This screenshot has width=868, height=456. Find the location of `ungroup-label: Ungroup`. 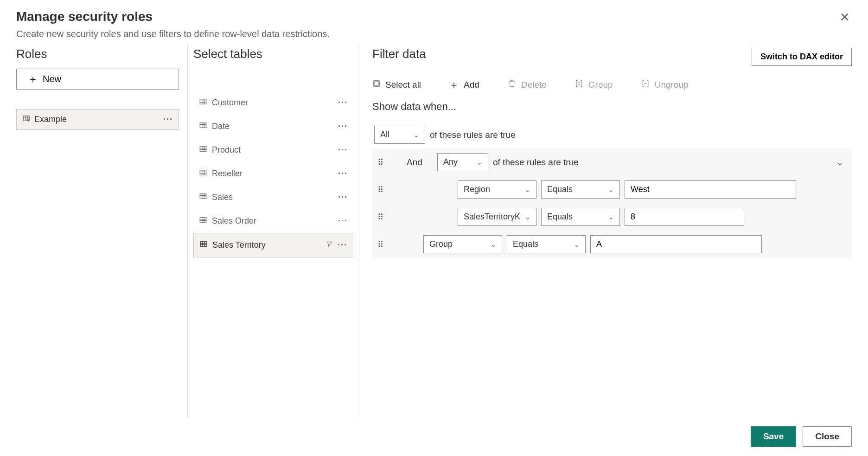

ungroup-label: Ungroup is located at coordinates (671, 85).